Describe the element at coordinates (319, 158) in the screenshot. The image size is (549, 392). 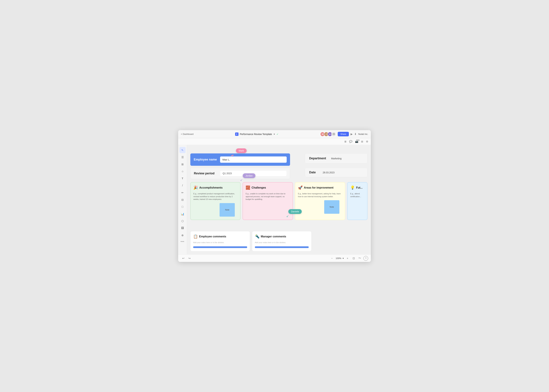
I see `department-label: Department` at that location.